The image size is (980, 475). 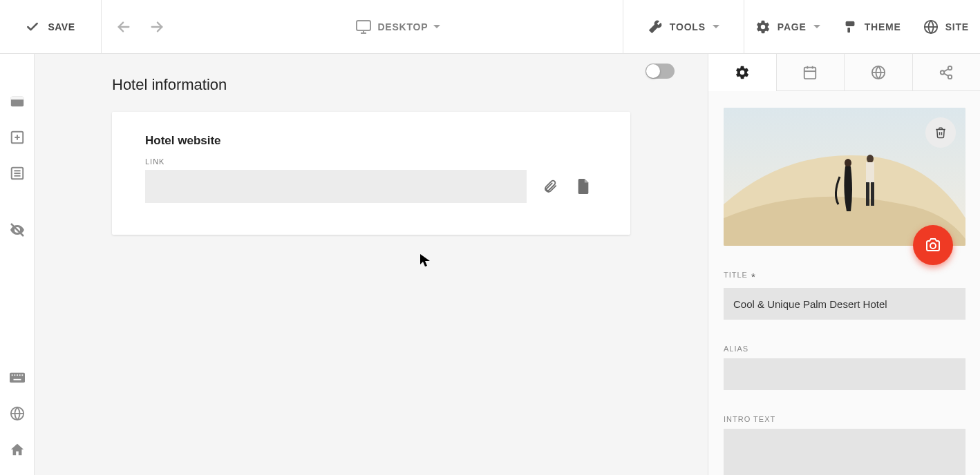 What do you see at coordinates (61, 27) in the screenshot?
I see `save-label: SAVE` at bounding box center [61, 27].